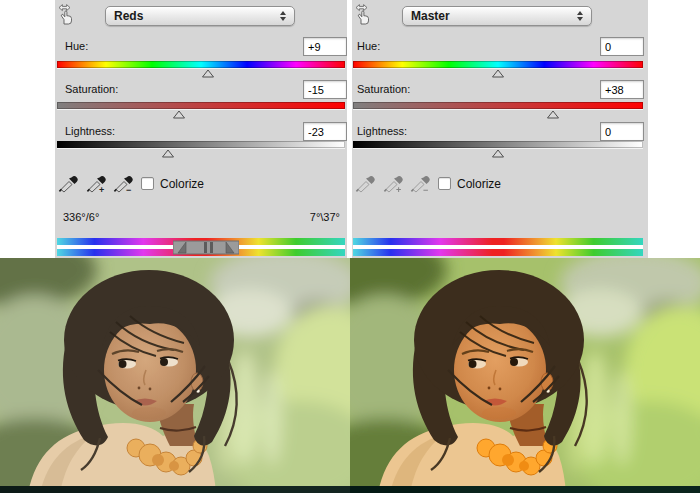 This screenshot has height=493, width=700. Describe the element at coordinates (200, 16) in the screenshot. I see `channel-dropdown: Reds` at that location.